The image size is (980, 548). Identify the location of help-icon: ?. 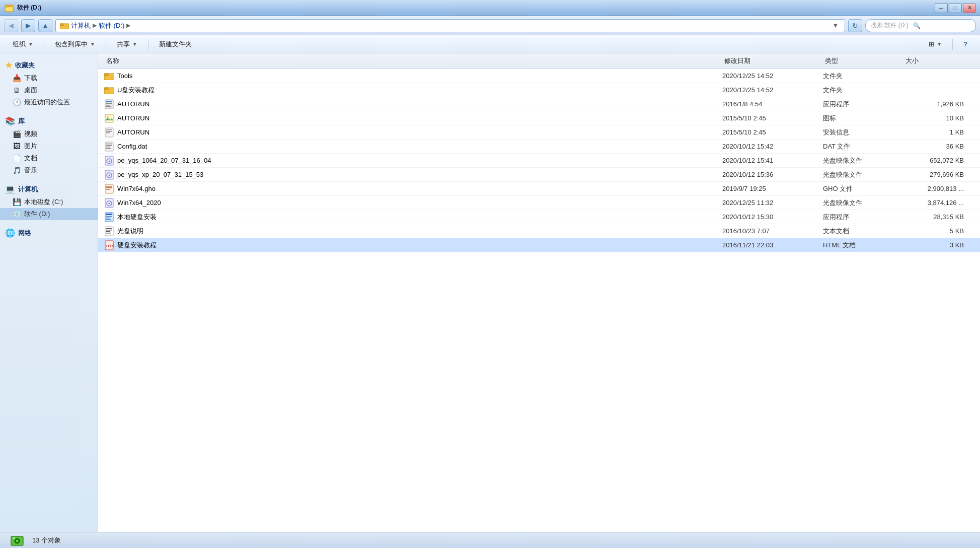
(965, 44).